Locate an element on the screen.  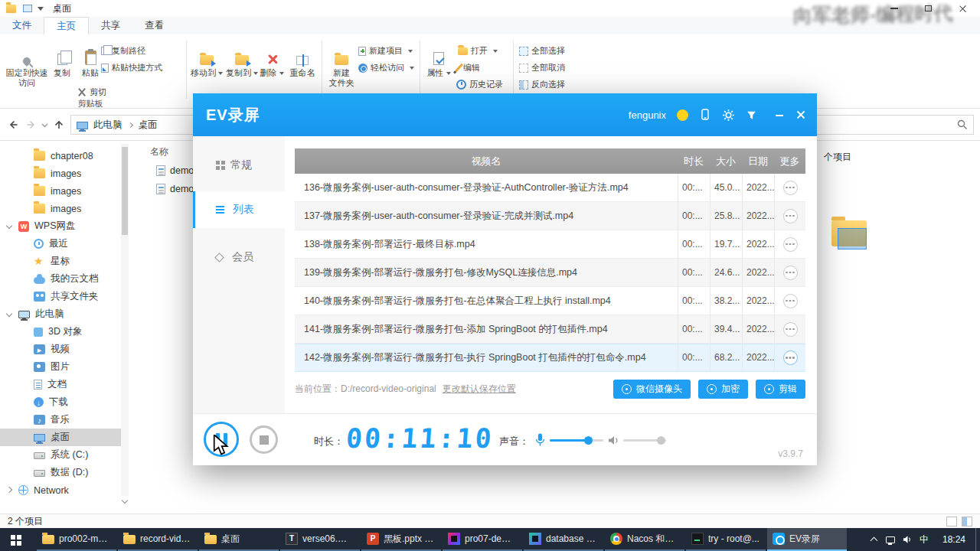
table-row: 138-微服务案例-部署运行-最终目标.mp400:...19.7...2022… is located at coordinates (550, 245).